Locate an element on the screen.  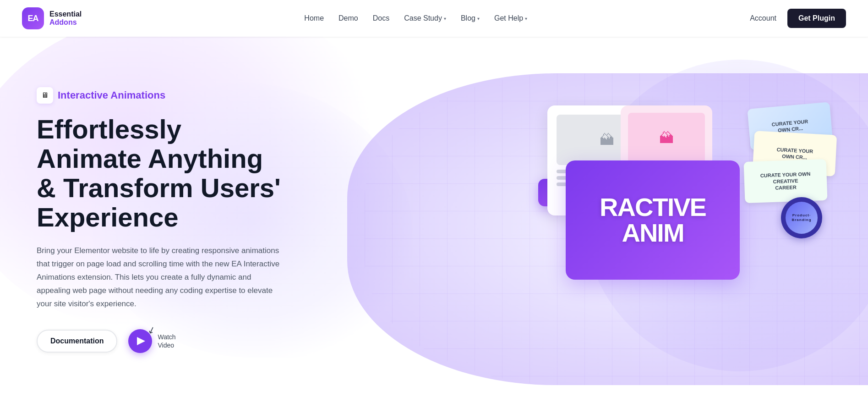
curate-text-3: CURATE YOUR OWNCREATIVECAREER is located at coordinates (785, 182).